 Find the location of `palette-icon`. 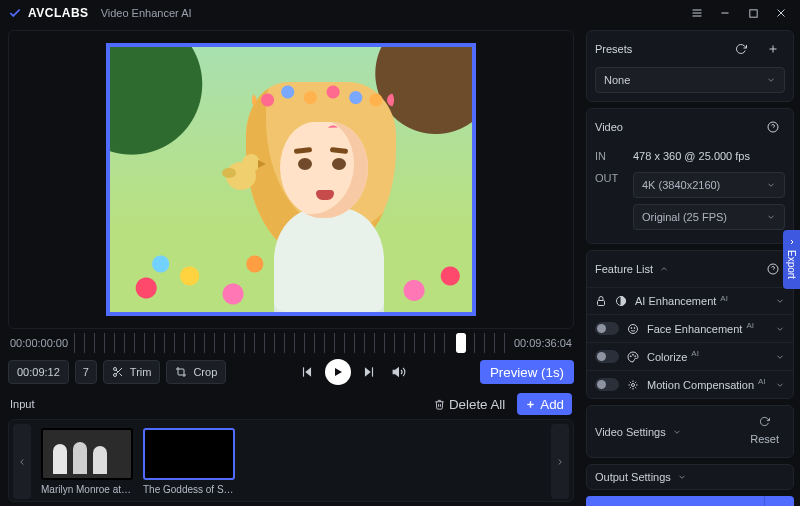

palette-icon is located at coordinates (633, 357).